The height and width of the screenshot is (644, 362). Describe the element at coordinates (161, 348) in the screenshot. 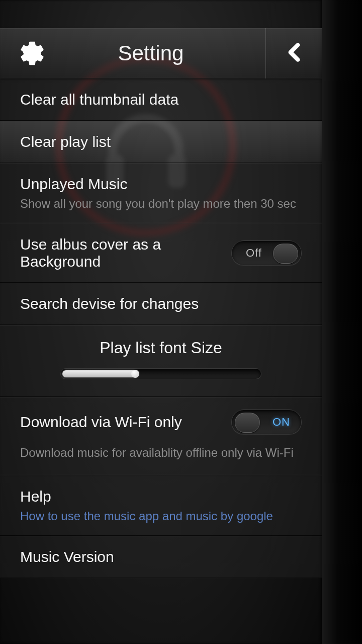

I see `row-label: Play list font Size` at that location.